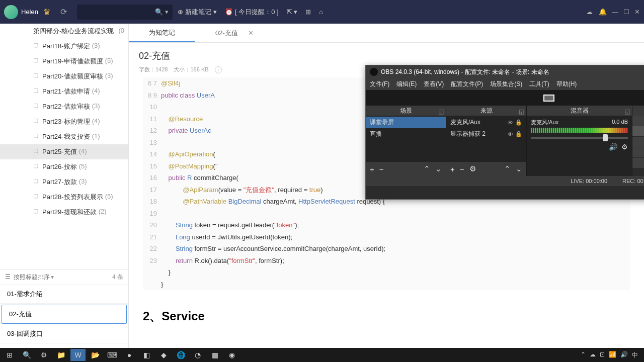 The height and width of the screenshot is (362, 644). What do you see at coordinates (47, 12) in the screenshot?
I see `crown-icon: ♛` at bounding box center [47, 12].